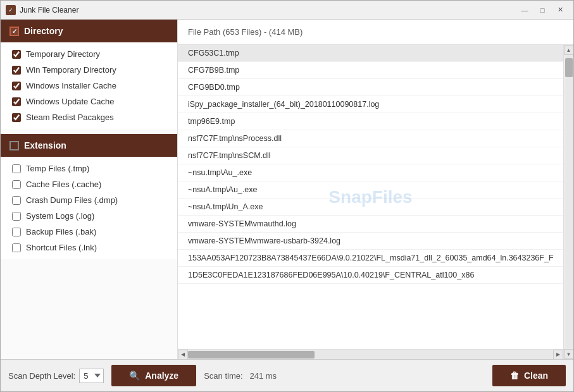 The width and height of the screenshot is (574, 392). I want to click on temp-dir-label: Temporary Directory, so click(63, 54).